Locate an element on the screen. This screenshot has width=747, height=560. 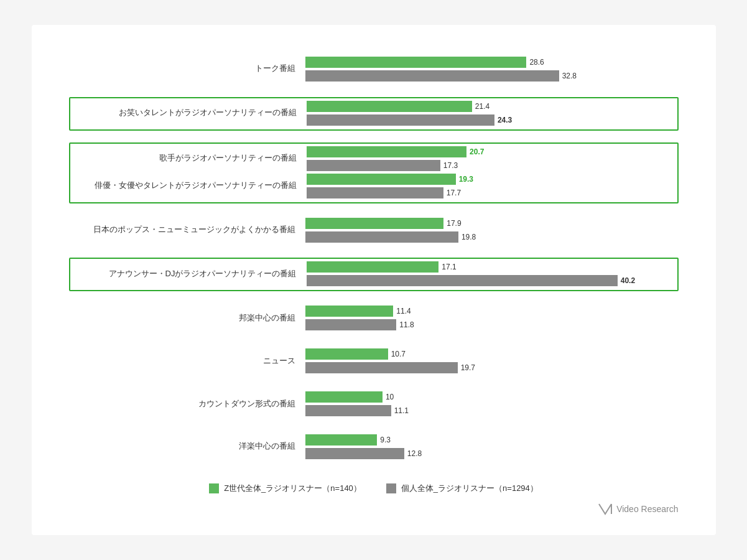
bar-label: 俳優・女優やタレントがラジオパーソナリティーの番組 is located at coordinates (188, 185).